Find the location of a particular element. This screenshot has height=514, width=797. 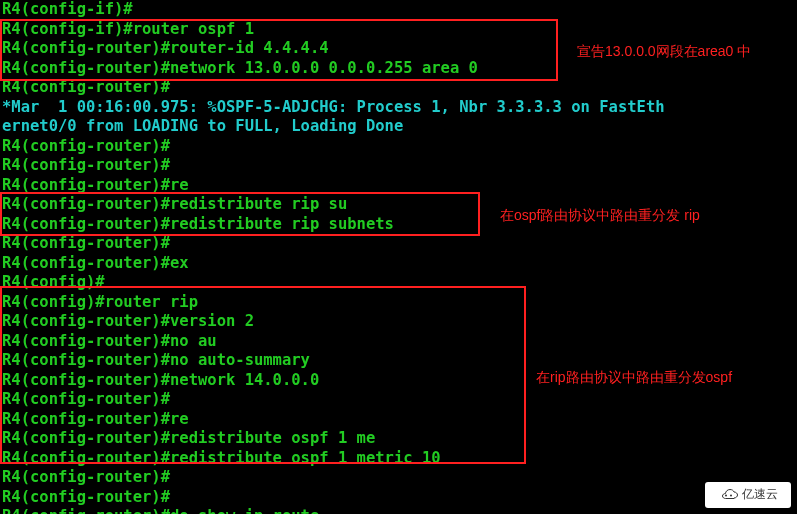

terminal-line: R4(config-if)#router ospf 1 is located at coordinates (334, 30).